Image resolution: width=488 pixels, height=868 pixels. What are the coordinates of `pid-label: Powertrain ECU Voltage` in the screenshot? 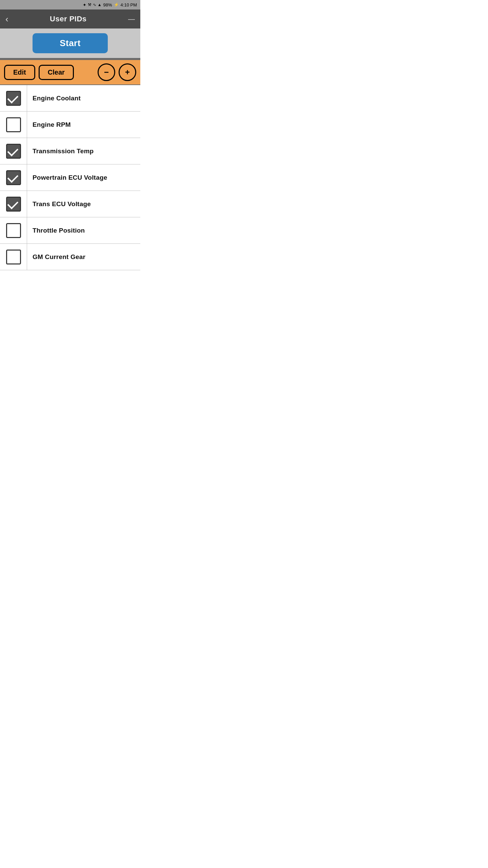 It's located at (70, 178).